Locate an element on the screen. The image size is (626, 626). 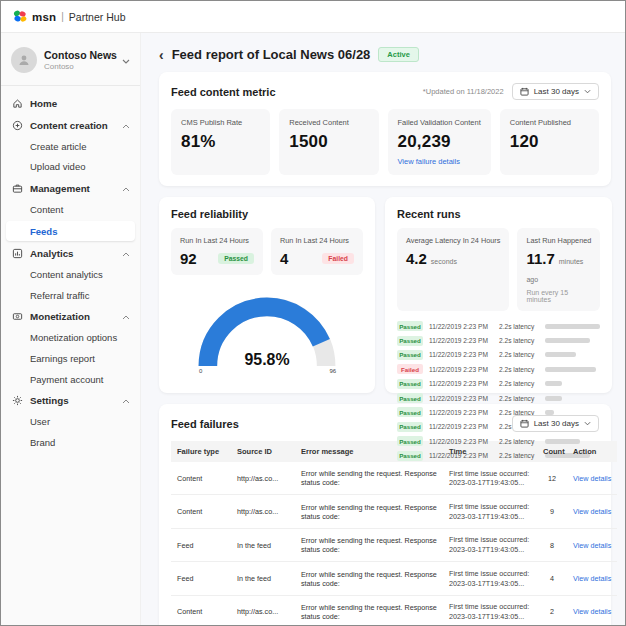
date-range-dropdown: Last 30 days is located at coordinates (556, 92).